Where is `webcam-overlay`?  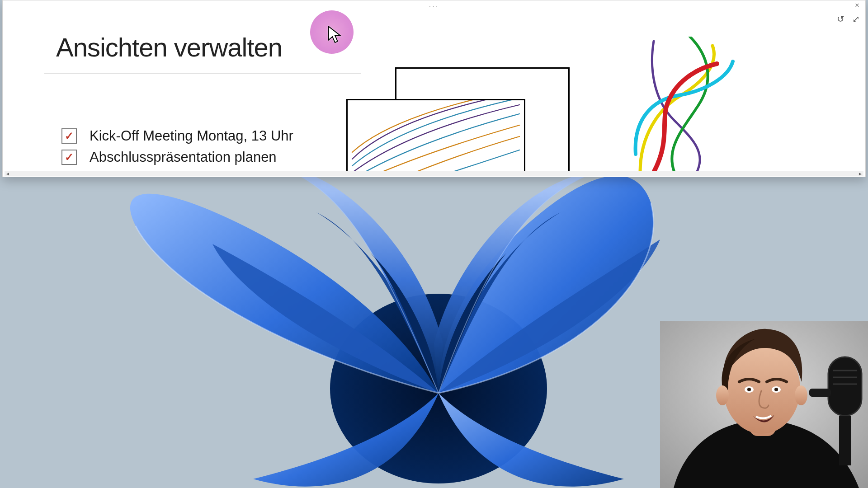
webcam-overlay is located at coordinates (764, 404).